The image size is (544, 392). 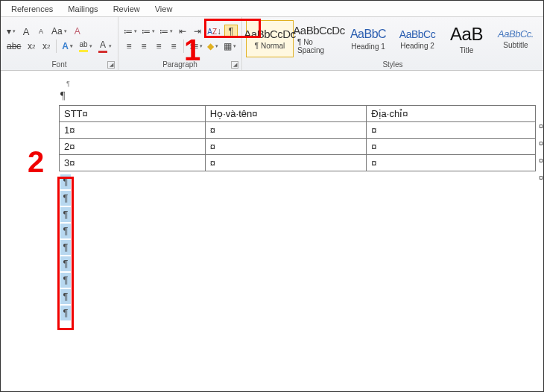 I want to click on style-caption: Title, so click(x=466, y=51).